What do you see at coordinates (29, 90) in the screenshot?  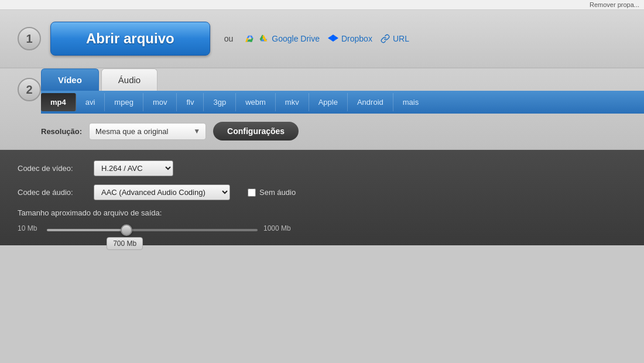 I see `step-2-circle: 2` at bounding box center [29, 90].